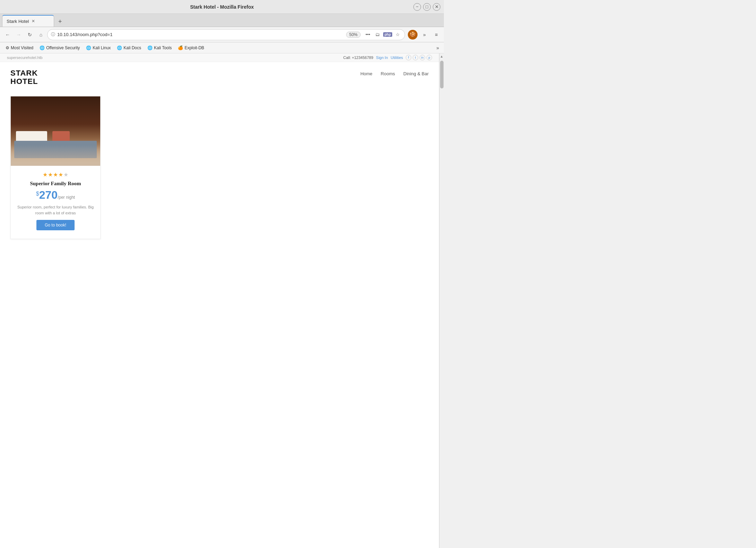 The width and height of the screenshot is (756, 548). I want to click on scrollbar: ▲, so click(441, 301).